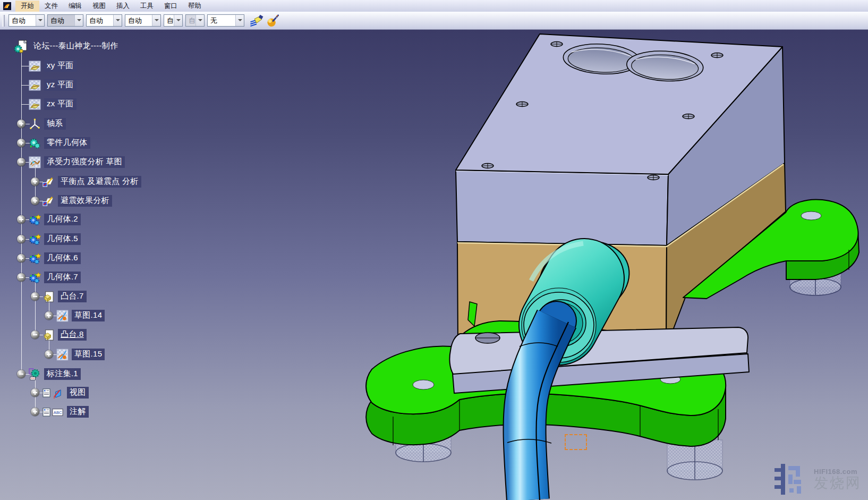  I want to click on part-geometry-icon, so click(35, 143).